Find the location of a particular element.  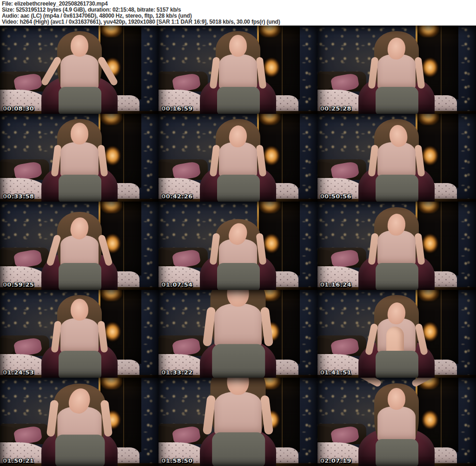

video-thumbnail: 00:16:59 is located at coordinates (238, 70).